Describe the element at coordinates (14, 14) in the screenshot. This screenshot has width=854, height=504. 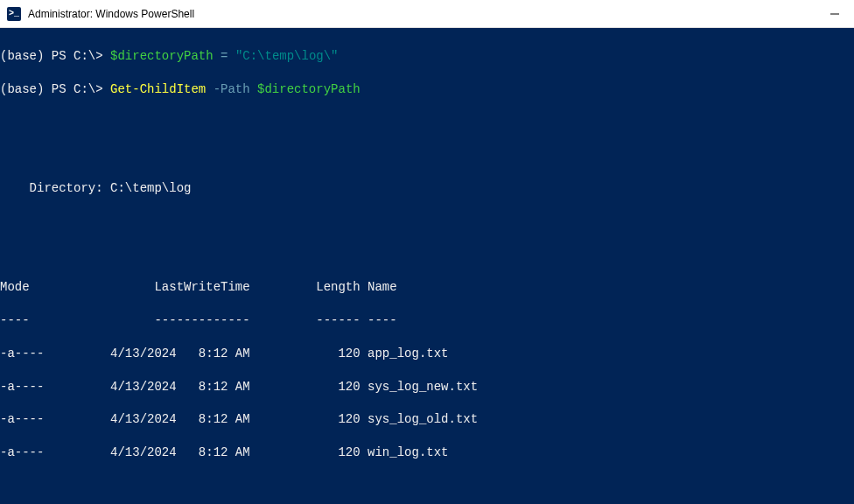
I see `powershell-icon: >_` at that location.